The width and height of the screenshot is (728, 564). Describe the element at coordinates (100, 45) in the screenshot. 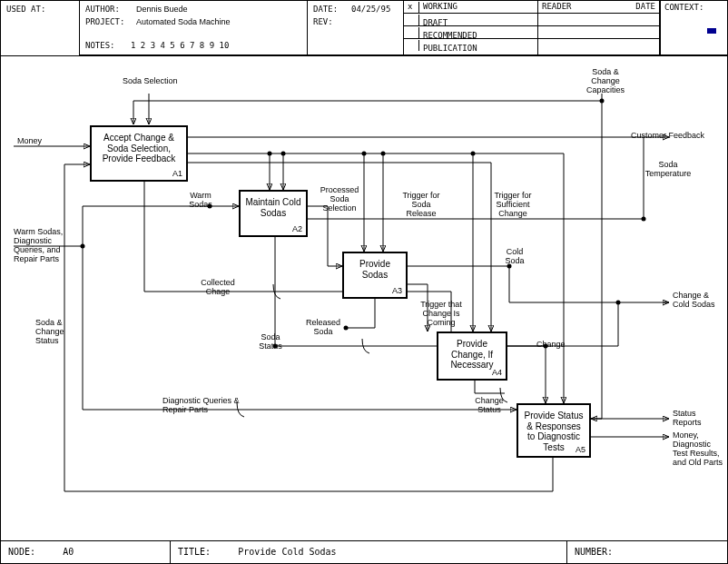

I see `notes-label: NOTES:` at that location.